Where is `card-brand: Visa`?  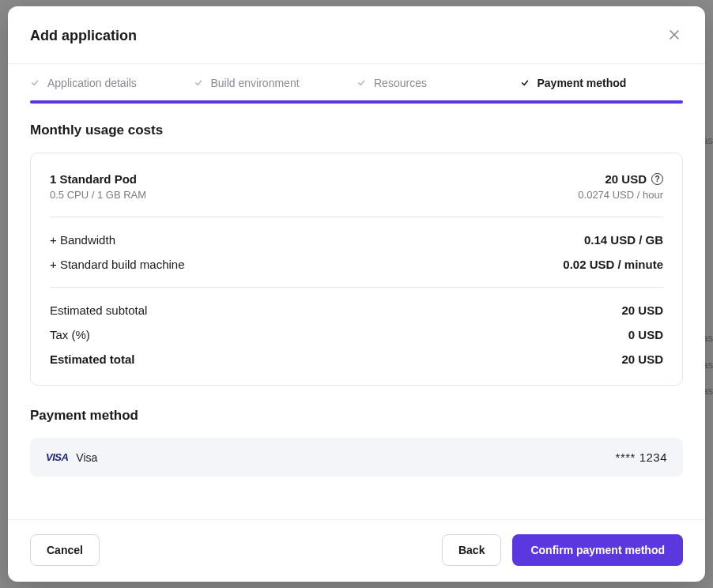
card-brand: Visa is located at coordinates (87, 458).